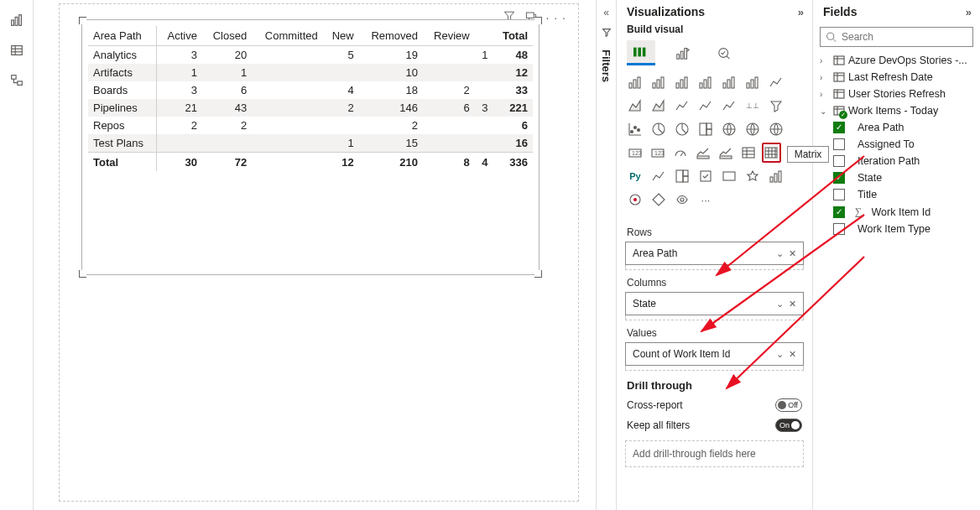  I want to click on build-visual-label: Build visual, so click(715, 29).